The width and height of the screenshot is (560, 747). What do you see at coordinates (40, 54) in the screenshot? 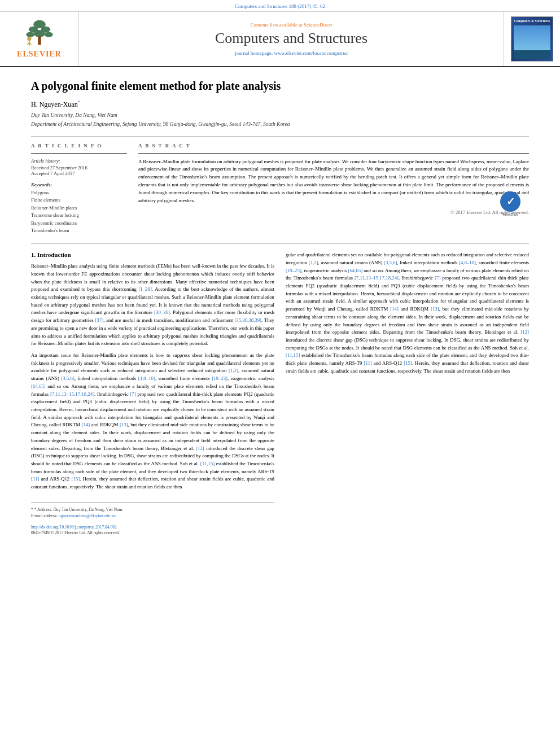
I see `elsevier-brand-text: ELSEVIER` at bounding box center [40, 54].